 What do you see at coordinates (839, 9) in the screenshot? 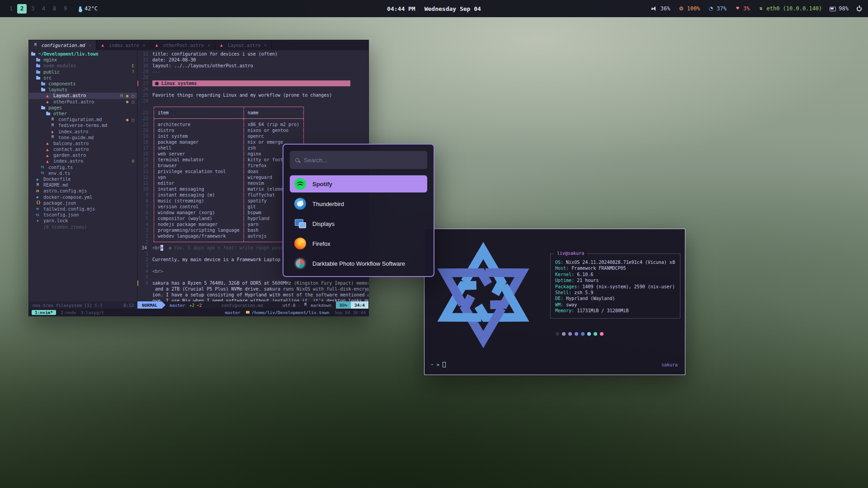
I see `statusbar-module: 98%` at bounding box center [839, 9].